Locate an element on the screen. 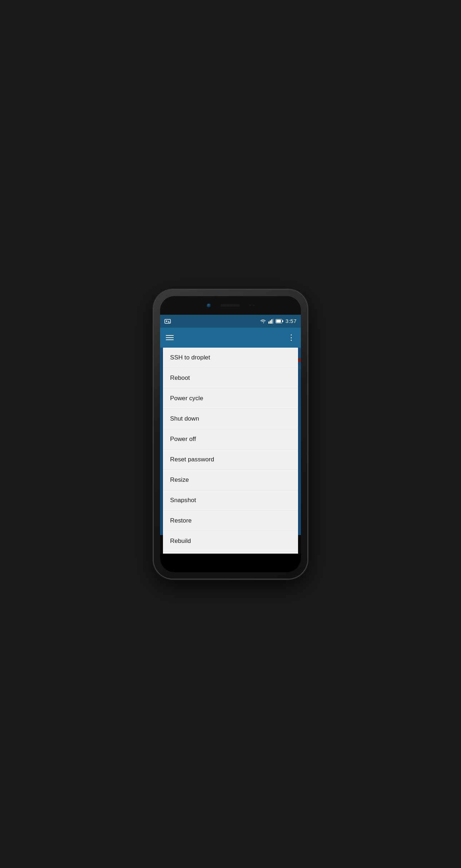 This screenshot has width=461, height=868. menu-item-shut-down: Shut down is located at coordinates (230, 419).